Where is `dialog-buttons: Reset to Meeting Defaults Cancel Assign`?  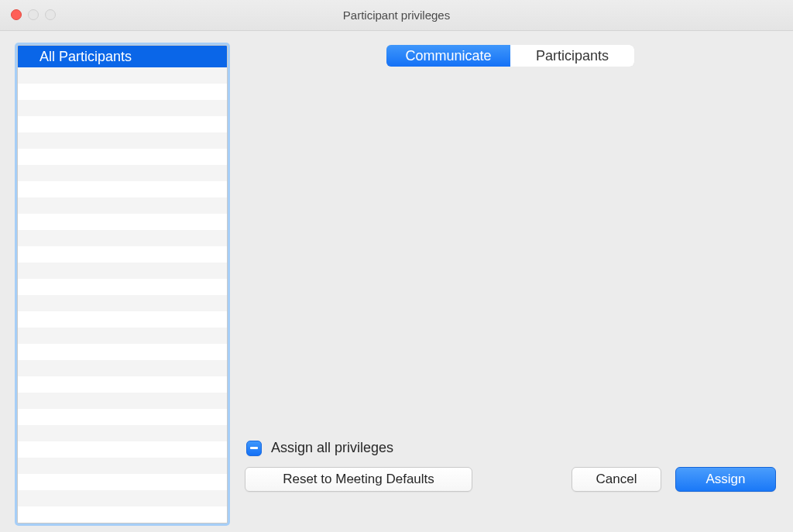 dialog-buttons: Reset to Meeting Defaults Cancel Assign is located at coordinates (510, 479).